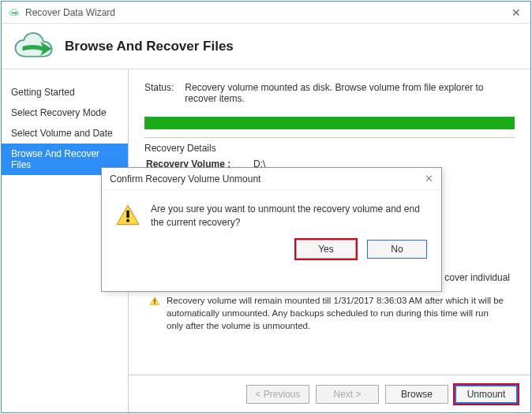  Describe the element at coordinates (397, 249) in the screenshot. I see `no-button: No` at that location.